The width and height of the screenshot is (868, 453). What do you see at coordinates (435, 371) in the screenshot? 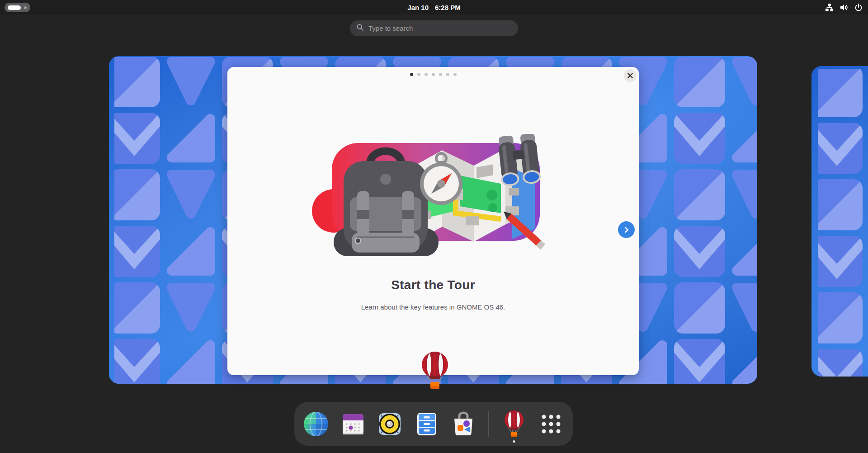
I see `hot-air-balloon-icon` at bounding box center [435, 371].